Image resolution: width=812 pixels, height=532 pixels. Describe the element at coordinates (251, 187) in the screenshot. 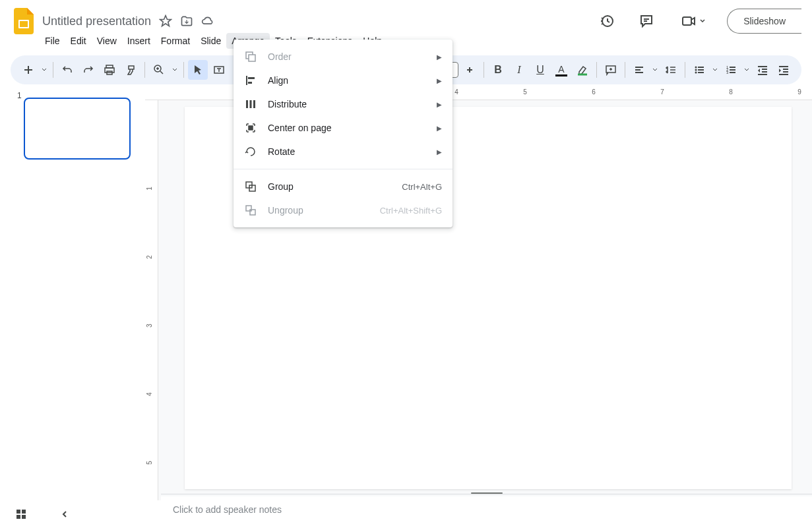

I see `group-icon` at that location.